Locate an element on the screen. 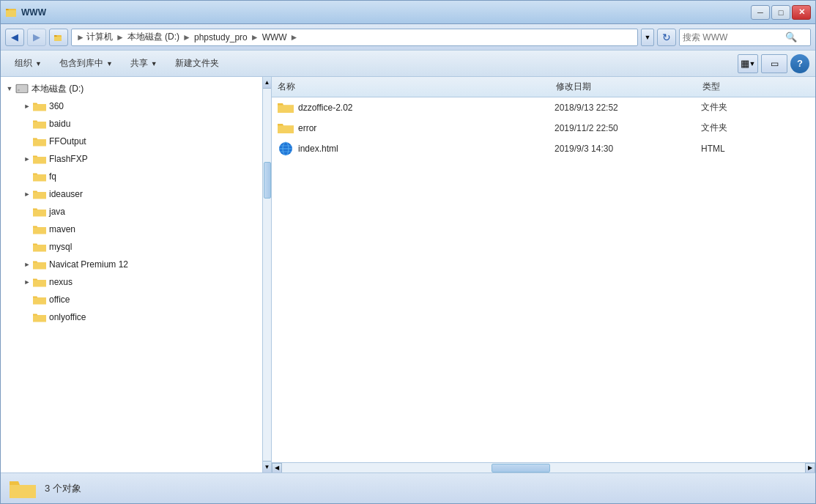 The width and height of the screenshot is (816, 504). file-name: dzzoffice-2.02 is located at coordinates (426, 108).